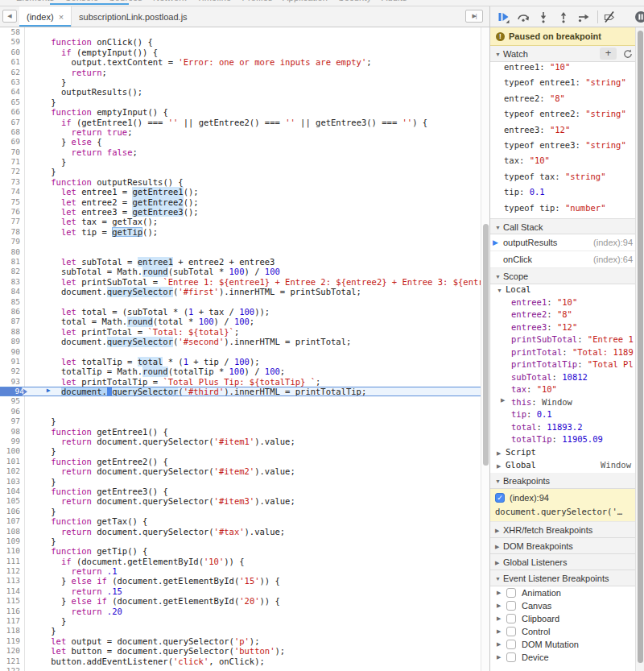 The height and width of the screenshot is (671, 644). Describe the element at coordinates (11, 561) in the screenshot. I see `line-number: 111` at that location.